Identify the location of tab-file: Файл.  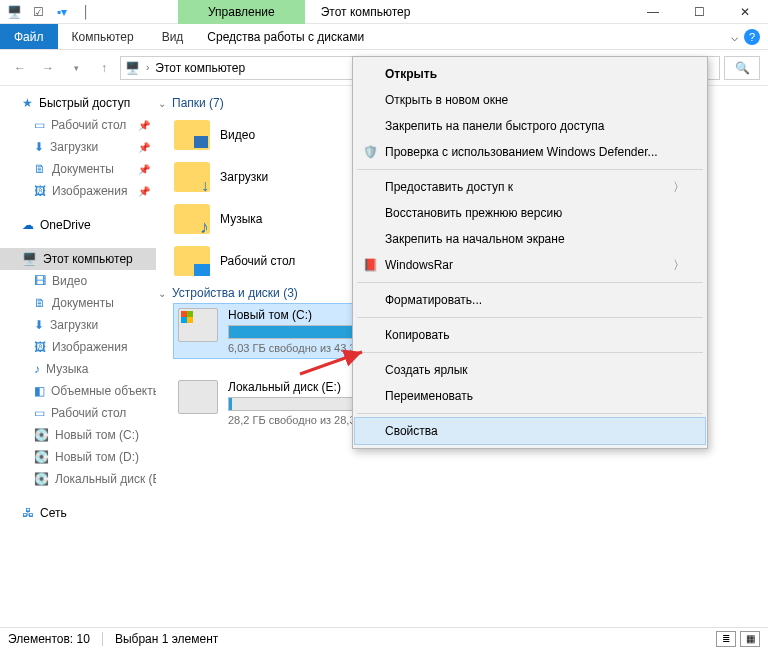
(29, 36).